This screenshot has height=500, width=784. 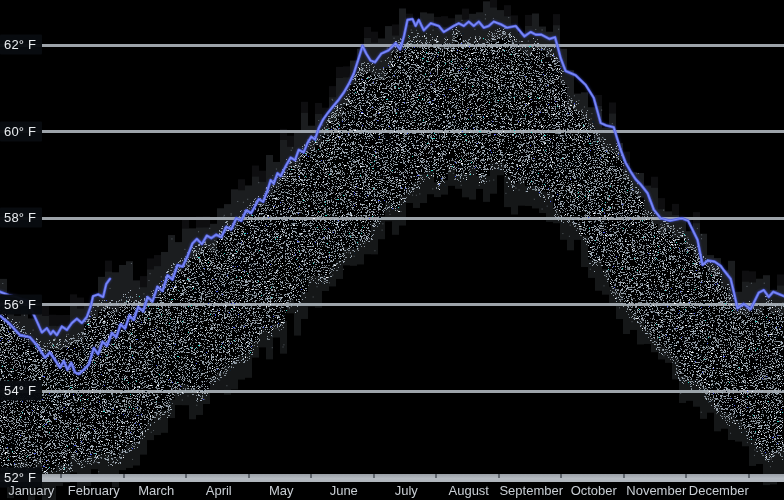 What do you see at coordinates (156, 490) in the screenshot?
I see `x-axis-month-label: March` at bounding box center [156, 490].